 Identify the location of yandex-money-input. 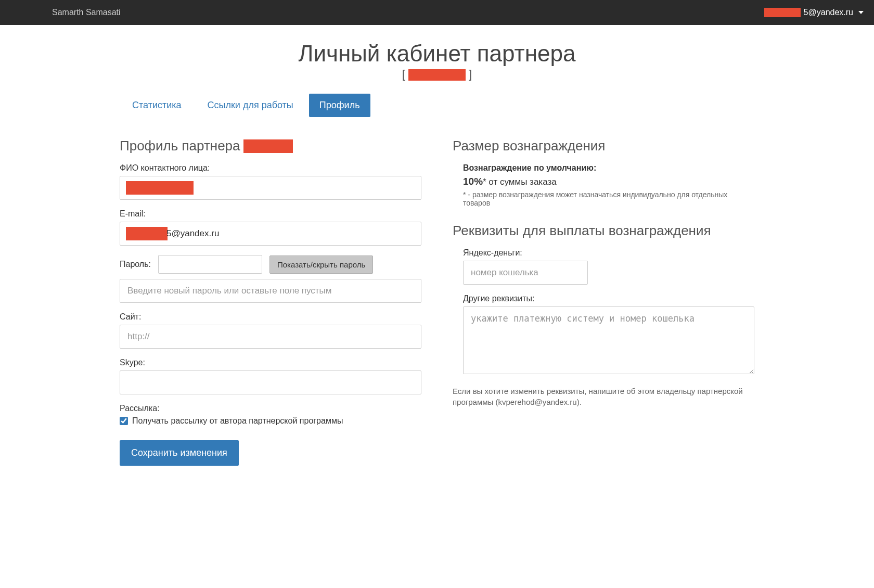
(525, 273).